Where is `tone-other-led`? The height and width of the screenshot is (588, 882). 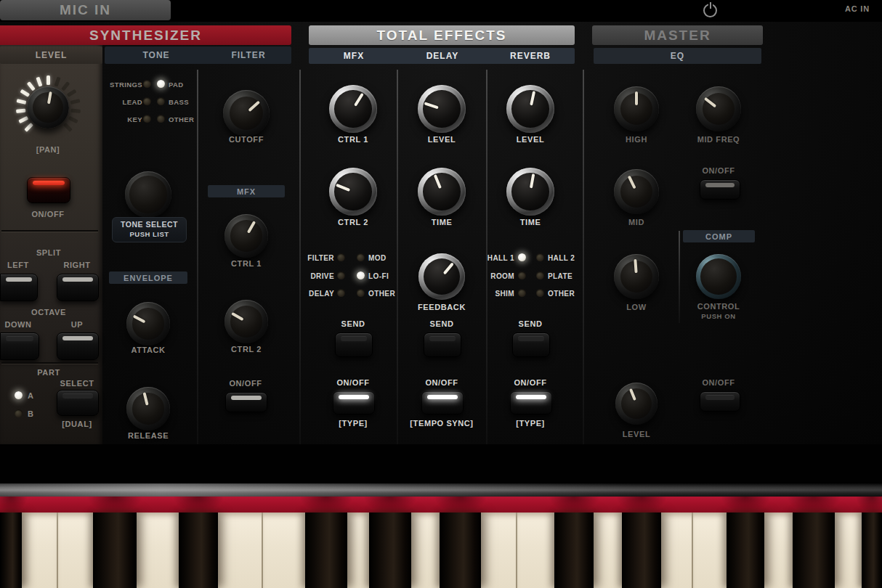
tone-other-led is located at coordinates (161, 119).